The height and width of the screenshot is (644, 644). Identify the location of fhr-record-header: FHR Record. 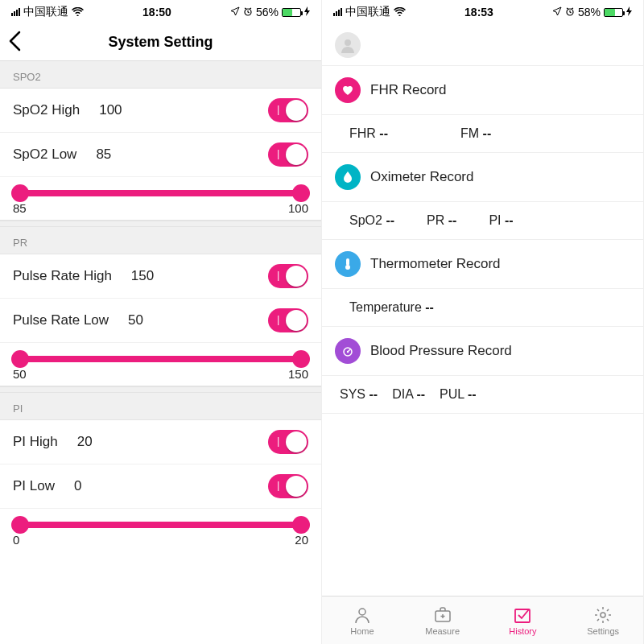
(483, 90).